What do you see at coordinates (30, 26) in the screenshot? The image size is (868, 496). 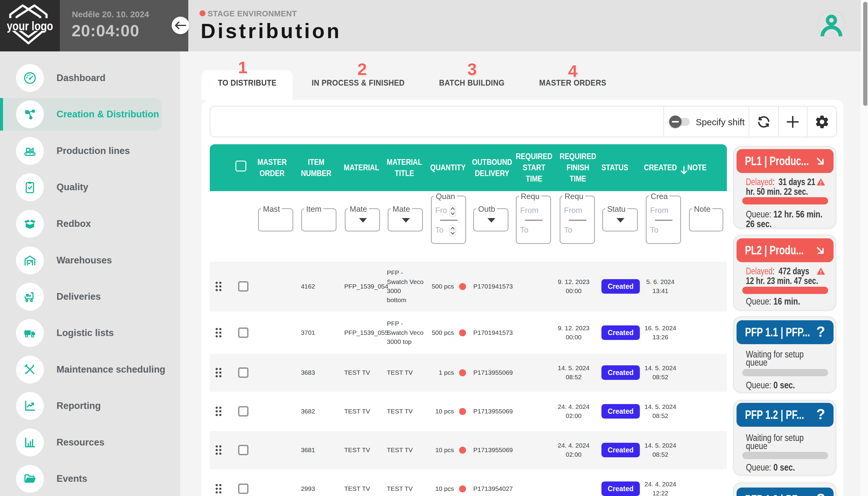 I see `svg-text: your logo` at bounding box center [30, 26].